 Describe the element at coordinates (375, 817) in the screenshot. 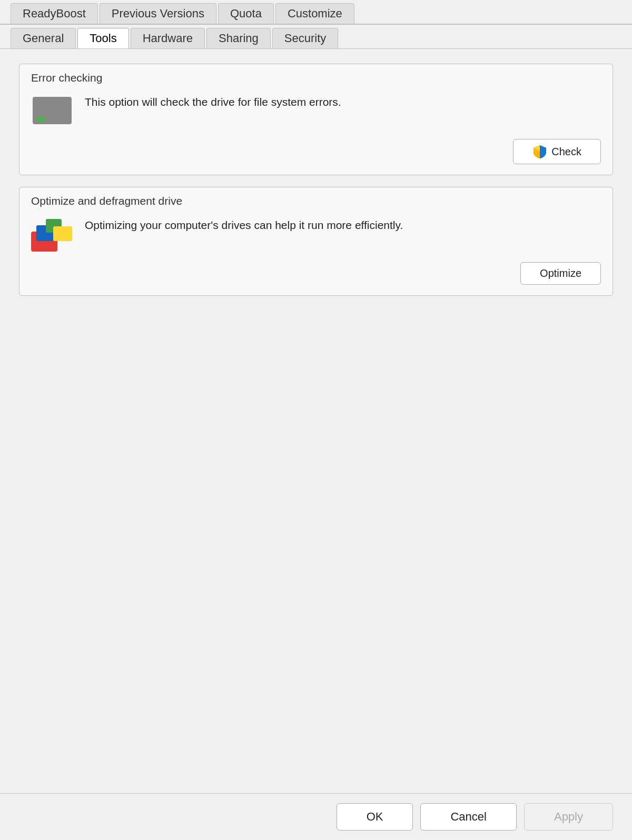

I see `ok-button: OK` at that location.